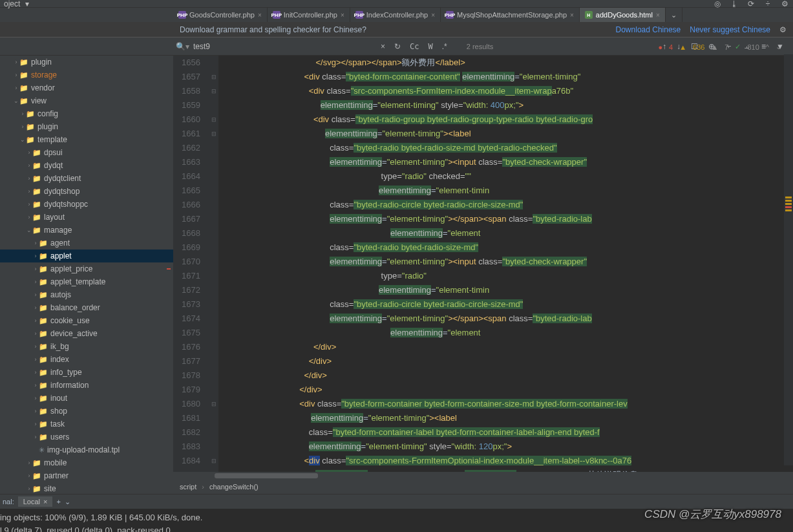  Describe the element at coordinates (203, 487) in the screenshot. I see `chevron-right-icon: ›` at that location.